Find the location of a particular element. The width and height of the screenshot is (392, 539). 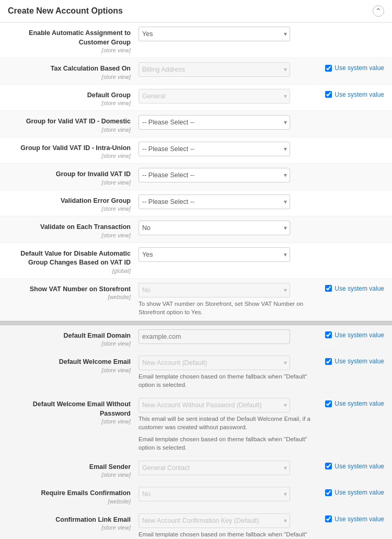

control-inner-confirmation-link-email: New Account Confirmation Key (Default)Em… is located at coordinates (229, 526).